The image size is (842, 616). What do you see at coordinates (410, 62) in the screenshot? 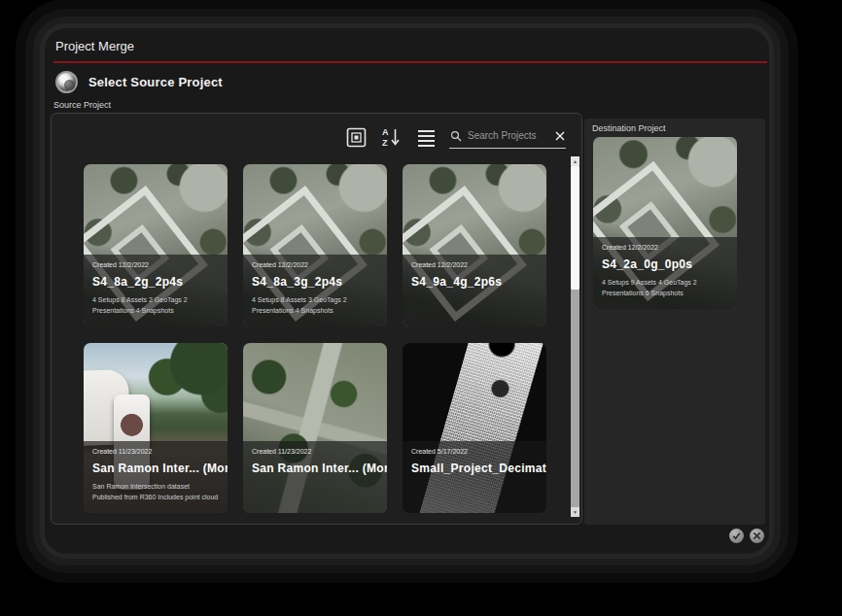
I see `accent-divider` at bounding box center [410, 62].